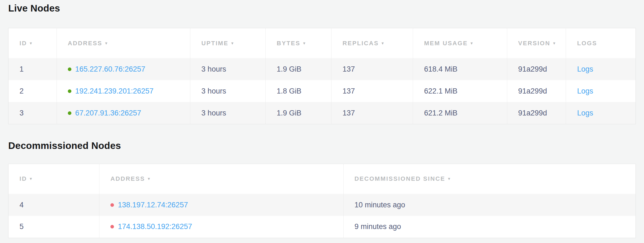 This screenshot has height=243, width=644. Describe the element at coordinates (322, 91) in the screenshot. I see `table-row: 2 192.241.239.201:26257 3 hours 1.8 GiB …` at that location.